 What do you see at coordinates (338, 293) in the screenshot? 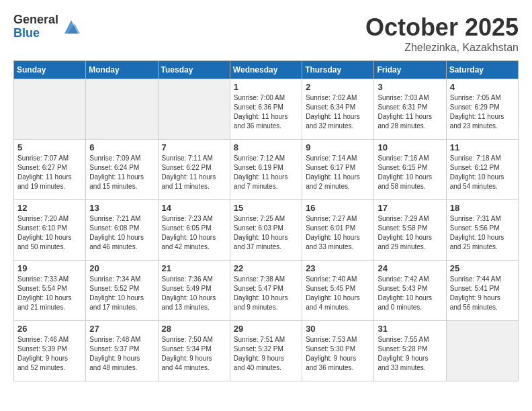
I see `day-info: Sunrise: 7:40 AM Sunset: 5:45 PM Dayligh…` at bounding box center [338, 293].